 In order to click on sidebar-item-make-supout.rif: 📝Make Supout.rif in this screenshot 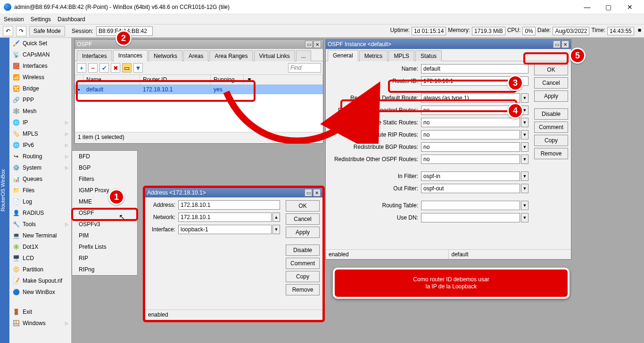, I will do `click(41, 281)`.